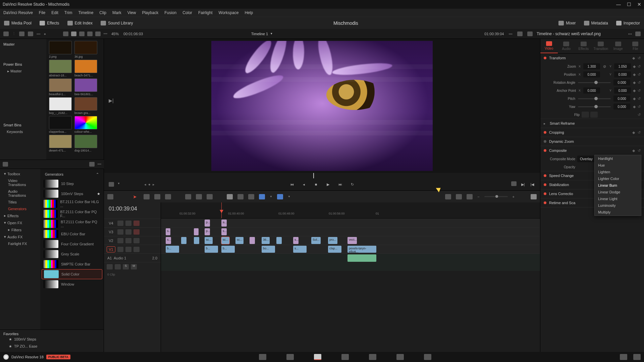 This screenshot has height=362, width=644. Describe the element at coordinates (72, 234) in the screenshot. I see `generator-item: EBU Color Bar` at that location.